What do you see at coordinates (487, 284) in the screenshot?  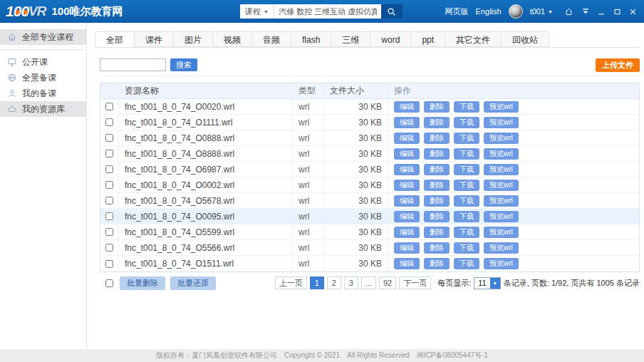 I see `per-page-select: 11 ▼` at bounding box center [487, 284].